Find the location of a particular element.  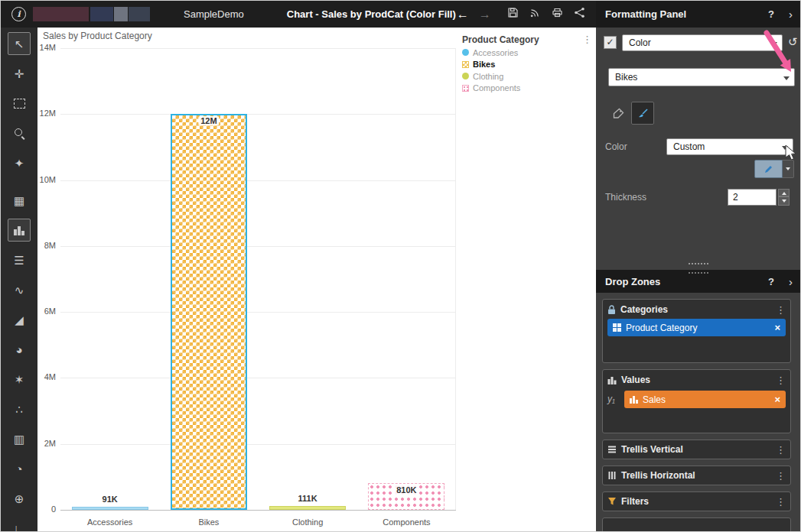

forward-button: → is located at coordinates (485, 15).